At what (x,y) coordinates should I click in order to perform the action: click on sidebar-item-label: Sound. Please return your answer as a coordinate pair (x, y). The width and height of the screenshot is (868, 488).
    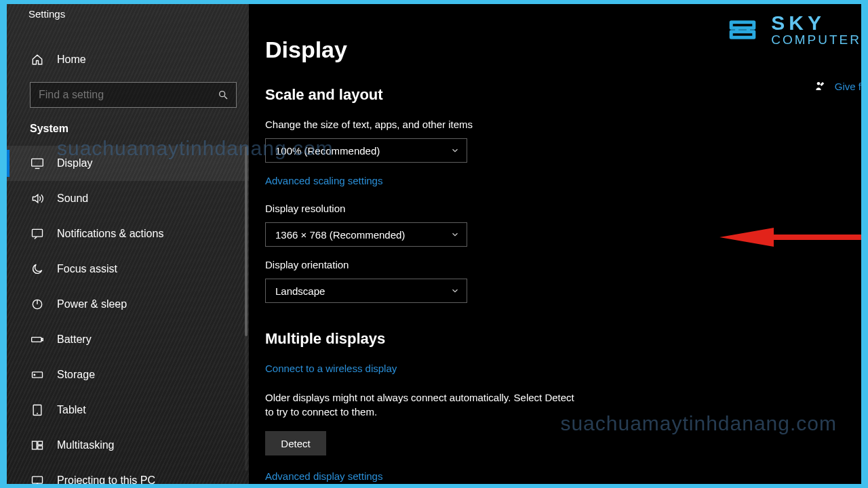
    Looking at the image, I should click on (73, 199).